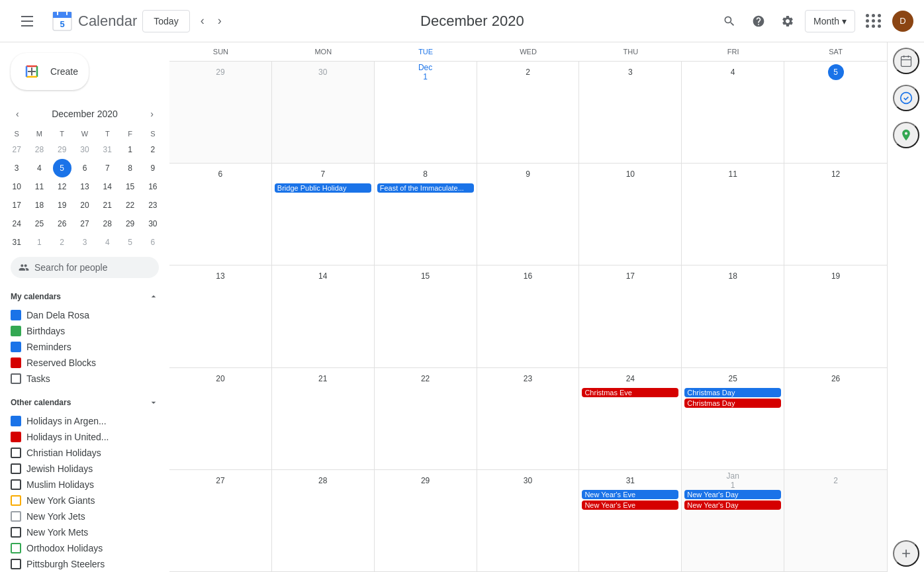 This screenshot has width=924, height=572. What do you see at coordinates (107, 224) in the screenshot?
I see `mini-day: 28` at bounding box center [107, 224].